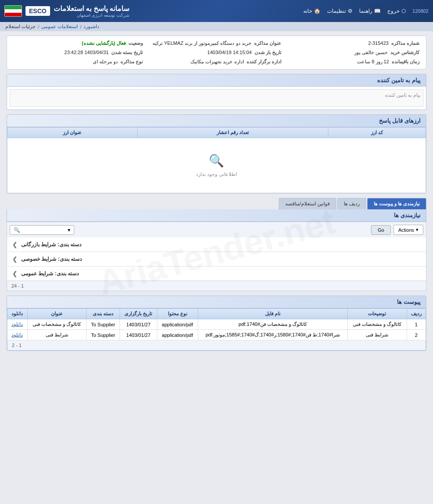 Image resolution: width=433 pixels, height=504 pixels. Describe the element at coordinates (178, 335) in the screenshot. I see `row2-content-type: application/pdf` at that location.